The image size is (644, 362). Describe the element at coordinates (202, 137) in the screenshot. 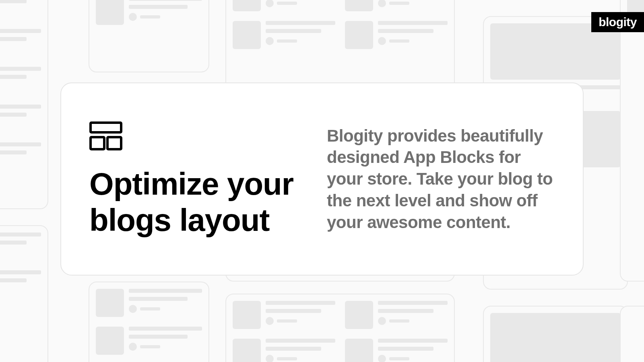

I see `layout-blocks-icon` at that location.